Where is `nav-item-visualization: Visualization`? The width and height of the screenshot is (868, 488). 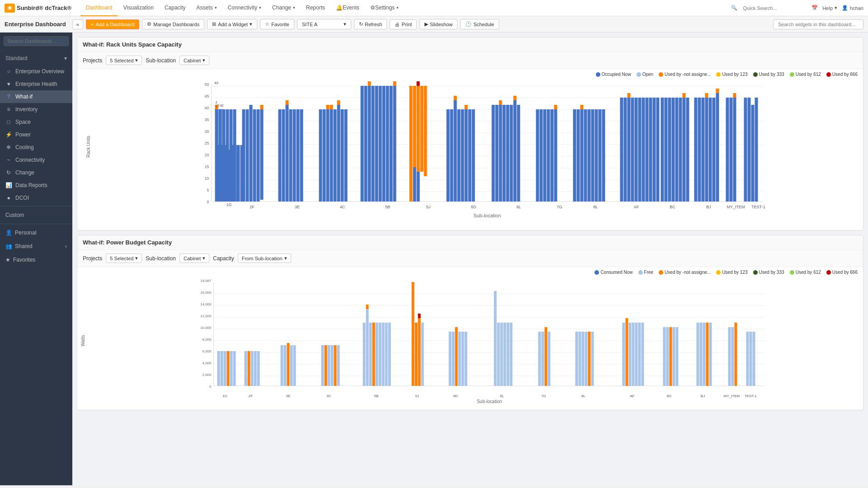
nav-item-visualization: Visualization is located at coordinates (138, 8).